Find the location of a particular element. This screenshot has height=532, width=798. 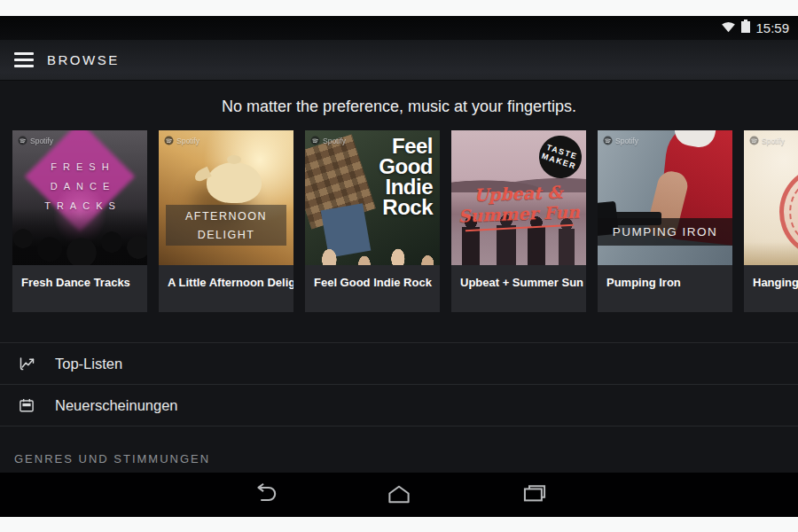

section-header-genres: GENRES UND STIMMUNGEN is located at coordinates (112, 459).